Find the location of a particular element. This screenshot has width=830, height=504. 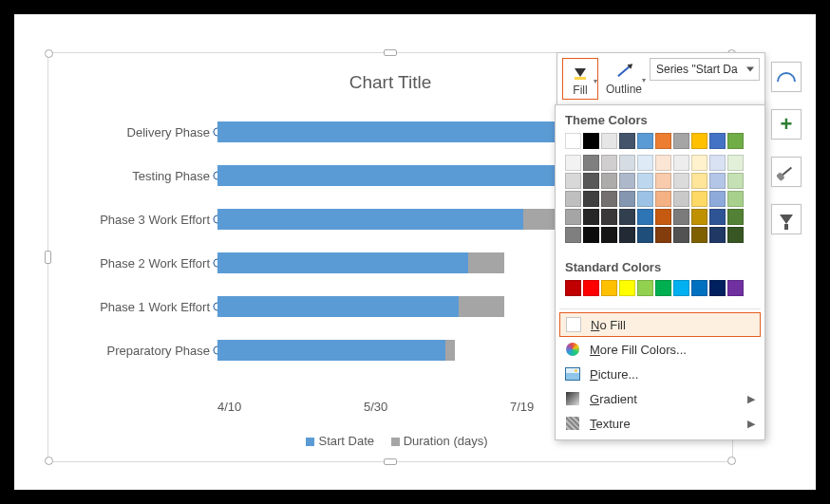

no-fill-item: No Fill is located at coordinates (660, 325).